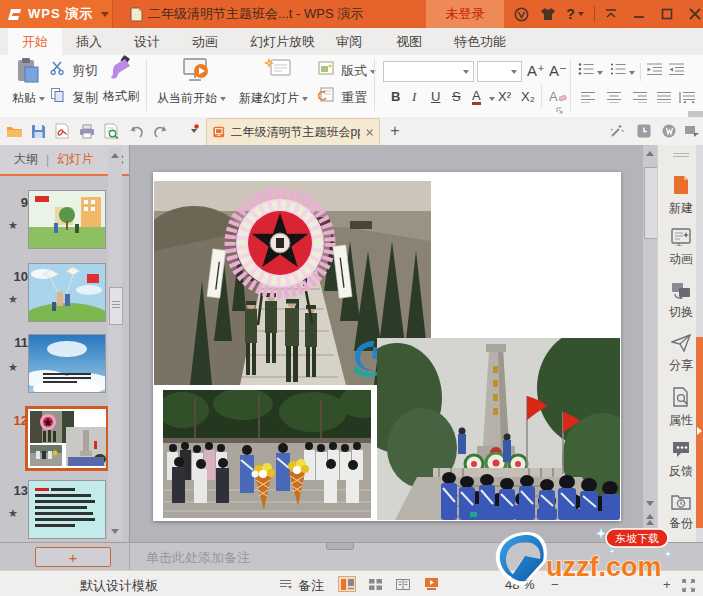 The height and width of the screenshot is (596, 703). I want to click on reading-view-button, so click(403, 584).